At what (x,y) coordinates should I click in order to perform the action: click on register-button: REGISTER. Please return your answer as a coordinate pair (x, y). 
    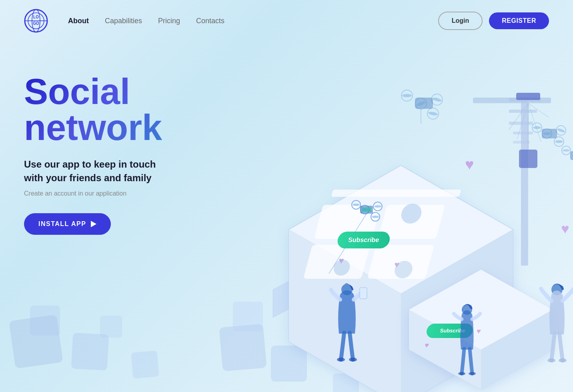
    Looking at the image, I should click on (519, 21).